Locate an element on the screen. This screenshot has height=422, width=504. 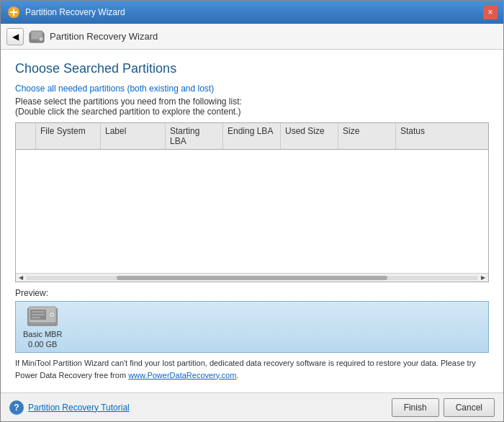
info-text: If MiniTool Partition Wizard can't find … is located at coordinates (252, 369).